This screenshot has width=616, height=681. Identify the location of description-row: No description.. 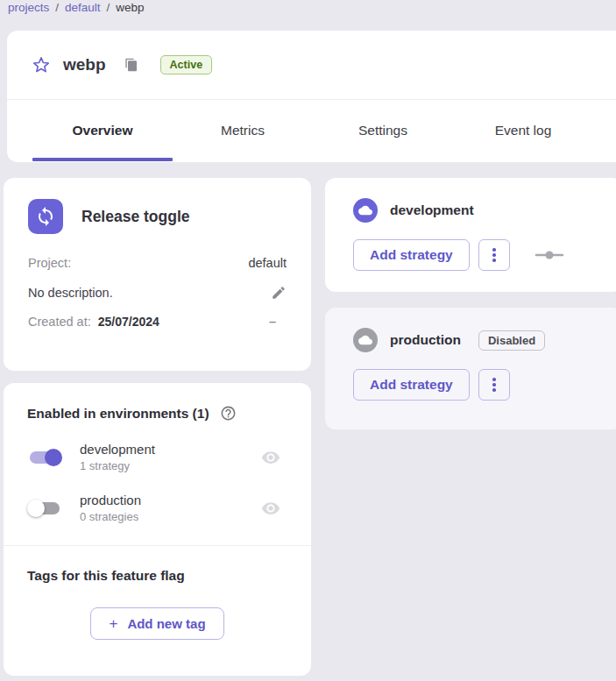
(158, 293).